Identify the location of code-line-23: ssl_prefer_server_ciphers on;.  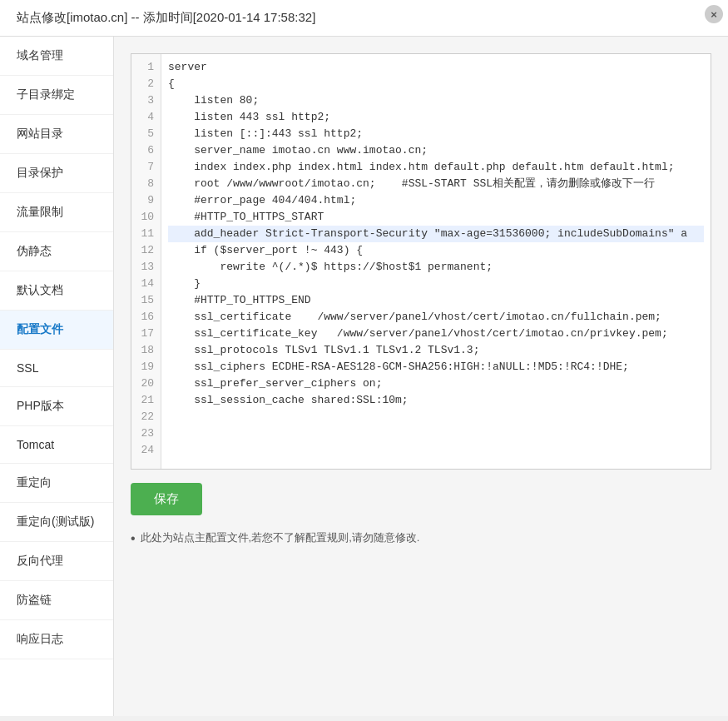
(436, 384).